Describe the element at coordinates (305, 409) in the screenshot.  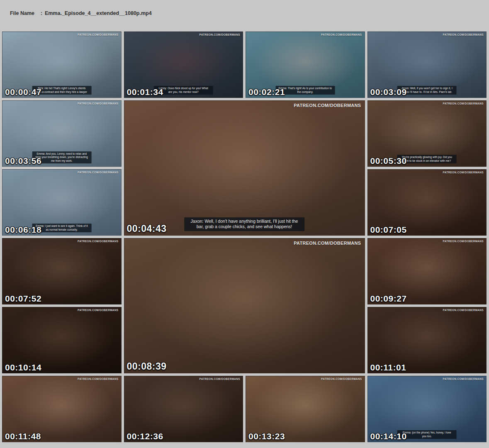
I see `video-thumbnail: PATREON.COM/DOBERMANS 00:13:23` at that location.